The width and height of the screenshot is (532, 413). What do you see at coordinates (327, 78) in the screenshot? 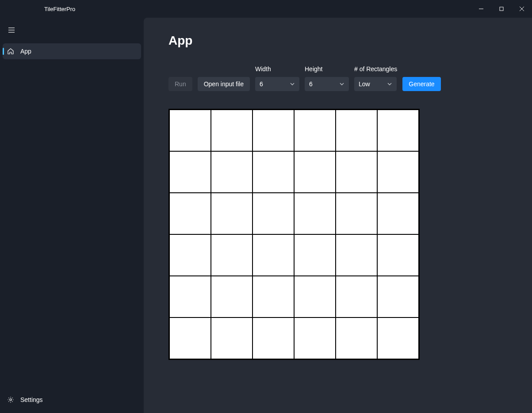
I see `height-field: Height 6` at bounding box center [327, 78].